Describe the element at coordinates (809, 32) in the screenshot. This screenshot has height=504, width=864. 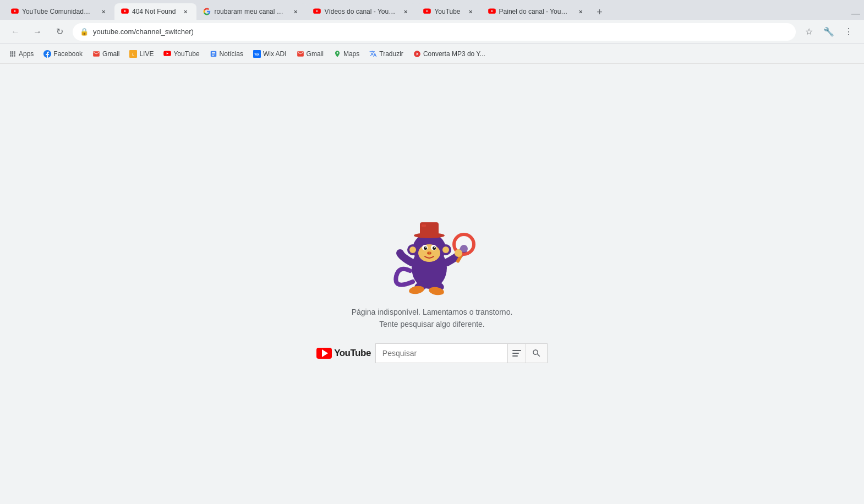
I see `bookmark-star-button: ☆` at that location.